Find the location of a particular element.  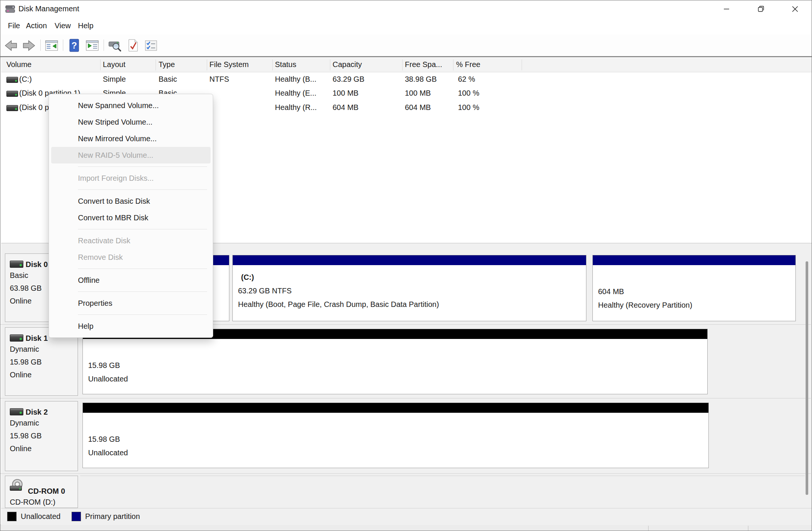

disk1-status: Online is located at coordinates (42, 375).